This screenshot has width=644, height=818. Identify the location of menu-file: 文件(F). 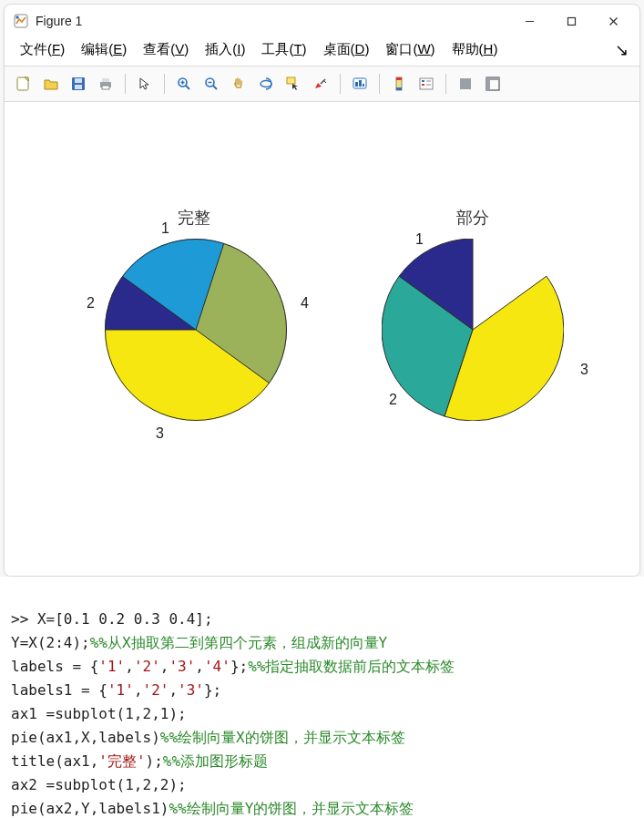
(42, 49).